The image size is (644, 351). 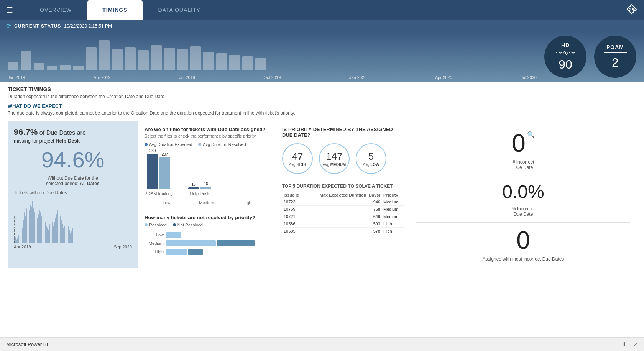 I want to click on bar-chart-legend: Avg Duration Expected Avg Duration Resol…, so click(x=207, y=144).